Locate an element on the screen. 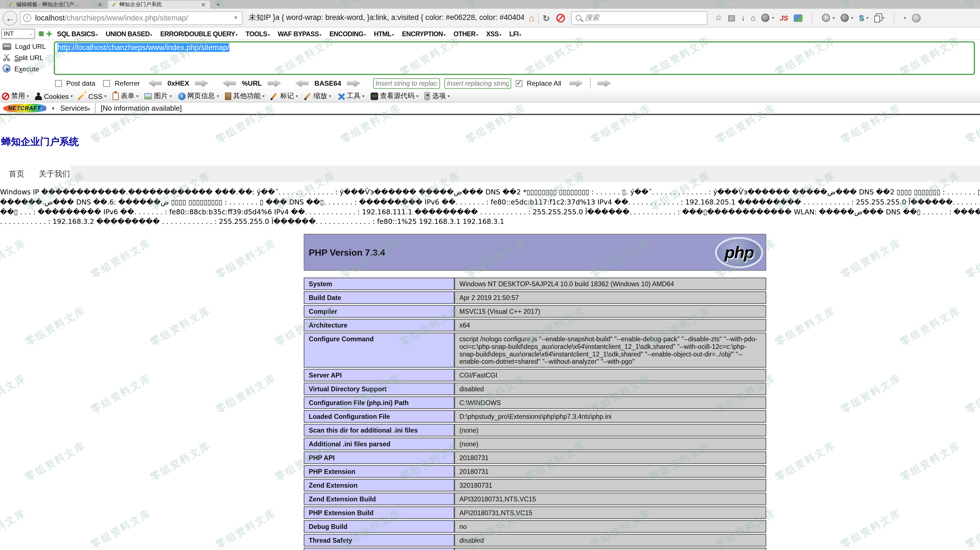 This screenshot has height=550, width=980. split-url-label: Split URL is located at coordinates (29, 57).